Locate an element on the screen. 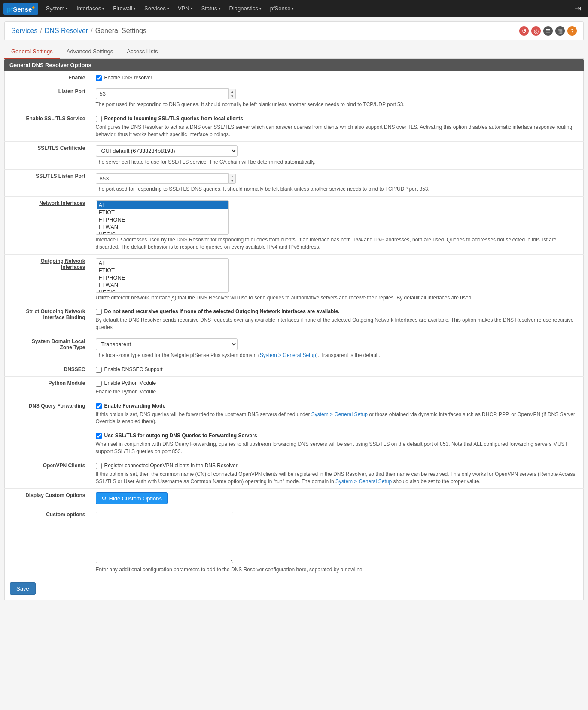 The width and height of the screenshot is (588, 710). breadcrumb: Services / DNS Resolver / General Settin… is located at coordinates (79, 31).